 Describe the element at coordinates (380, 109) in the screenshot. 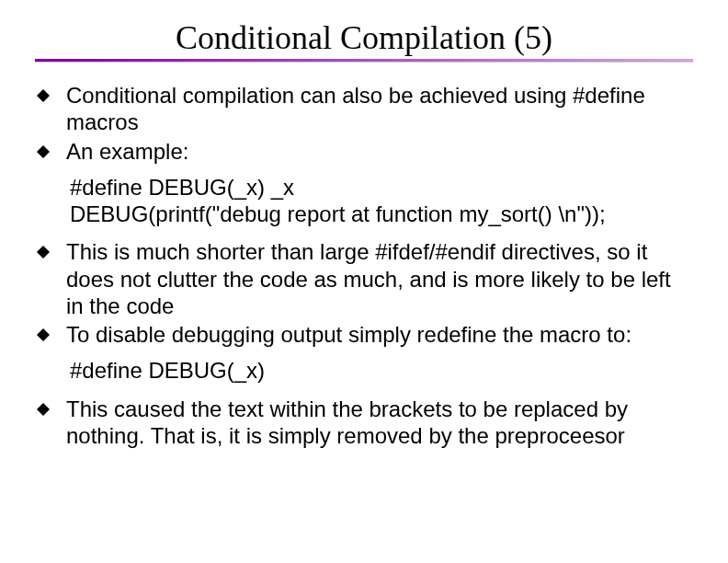

I see `bullet-text: Conditional compilation can also be achi…` at that location.